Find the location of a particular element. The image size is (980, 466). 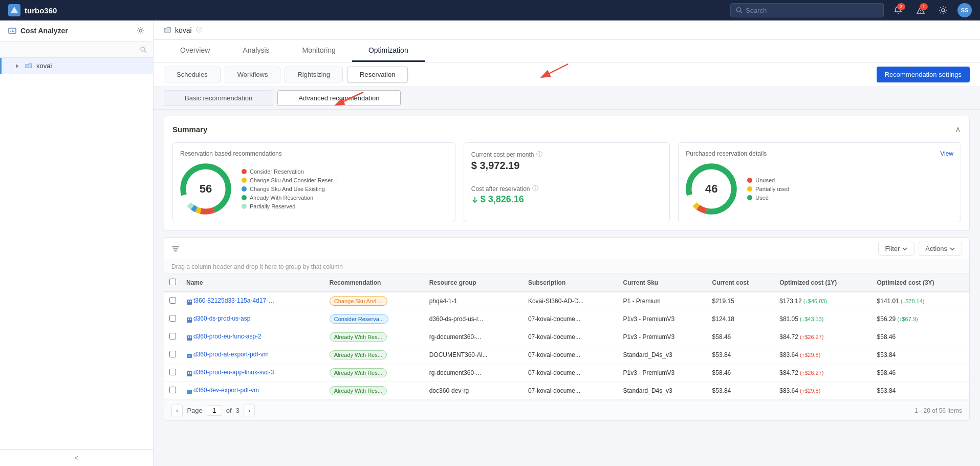

row-recommendation: Already With Res... is located at coordinates (375, 355).